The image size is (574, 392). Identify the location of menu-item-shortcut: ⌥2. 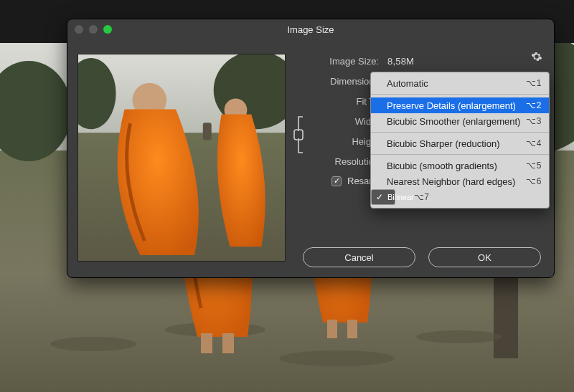
(534, 105).